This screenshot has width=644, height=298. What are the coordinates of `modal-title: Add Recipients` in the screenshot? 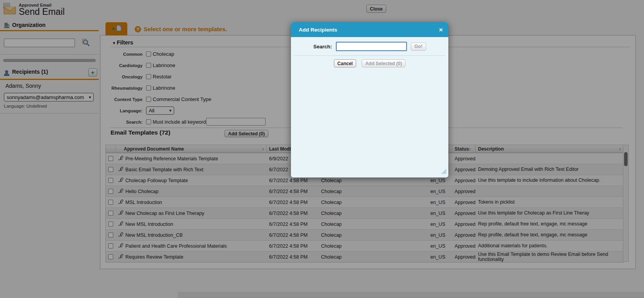 It's located at (318, 30).